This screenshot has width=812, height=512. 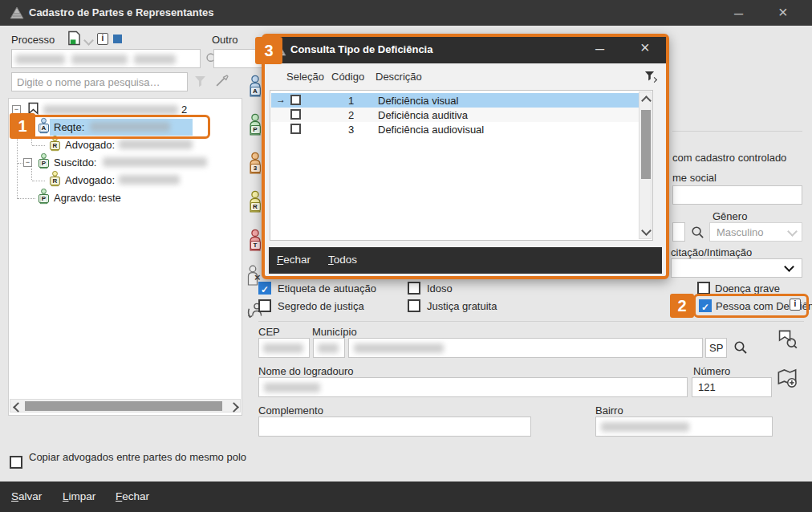 I want to click on municipio-code-field, so click(x=329, y=348).